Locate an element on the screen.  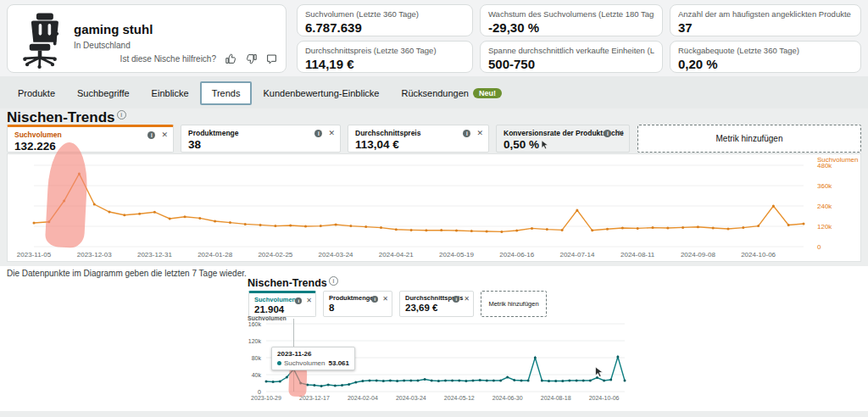
niche-region: In Deutschland is located at coordinates (102, 46).